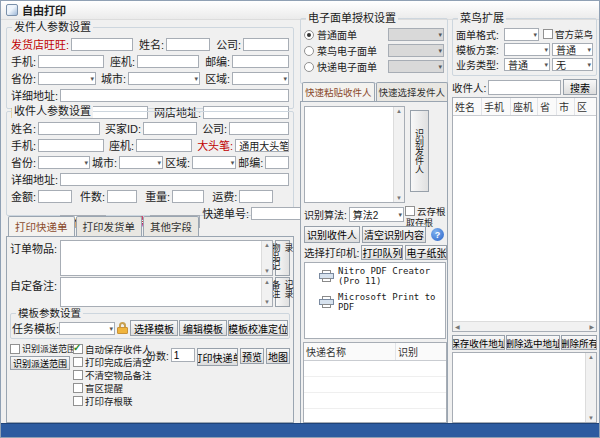  What do you see at coordinates (412, 92) in the screenshot?
I see `tab-quick-pick-sender: 快速选择发件人` at bounding box center [412, 92].